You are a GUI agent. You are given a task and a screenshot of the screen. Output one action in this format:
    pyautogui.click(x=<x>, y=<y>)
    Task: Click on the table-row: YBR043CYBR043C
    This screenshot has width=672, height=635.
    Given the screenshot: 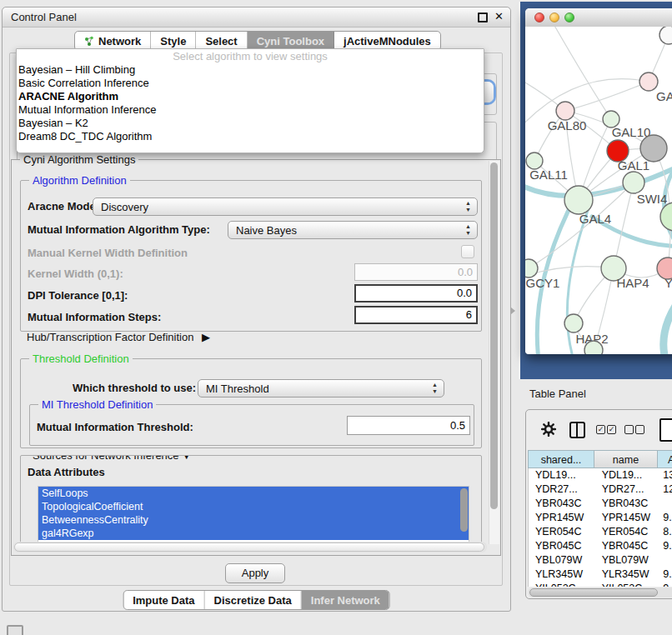 What is the action you would take?
    pyautogui.click(x=600, y=503)
    